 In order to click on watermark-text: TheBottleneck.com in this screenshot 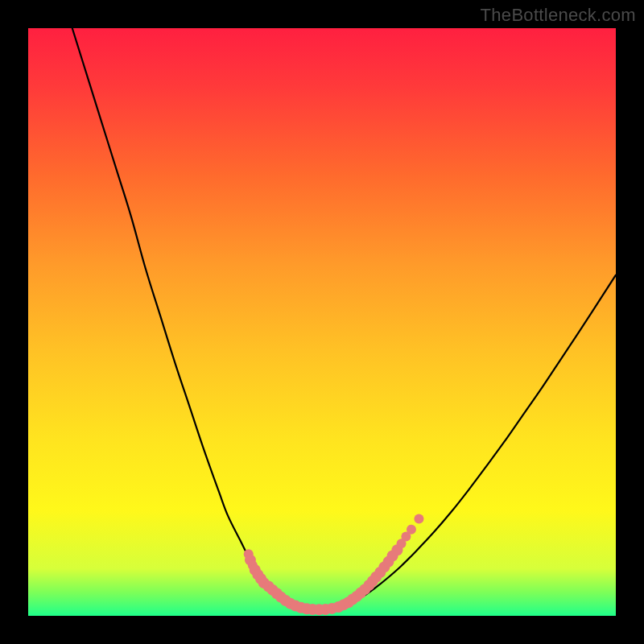, I will do `click(559, 15)`.